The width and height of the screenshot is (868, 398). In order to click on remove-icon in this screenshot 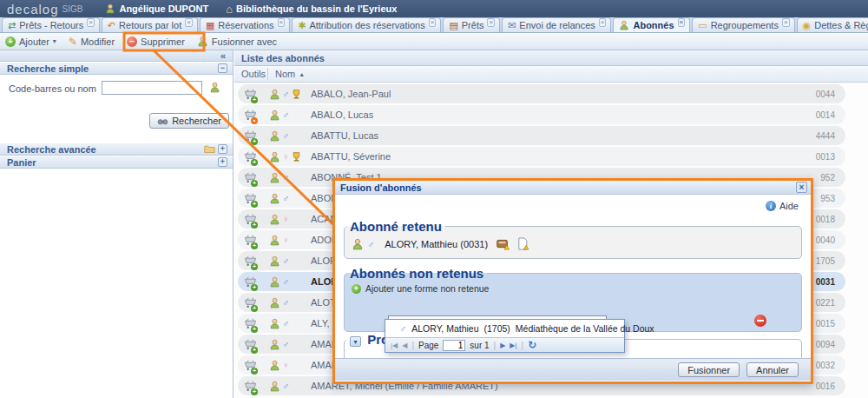, I will do `click(760, 321)`.